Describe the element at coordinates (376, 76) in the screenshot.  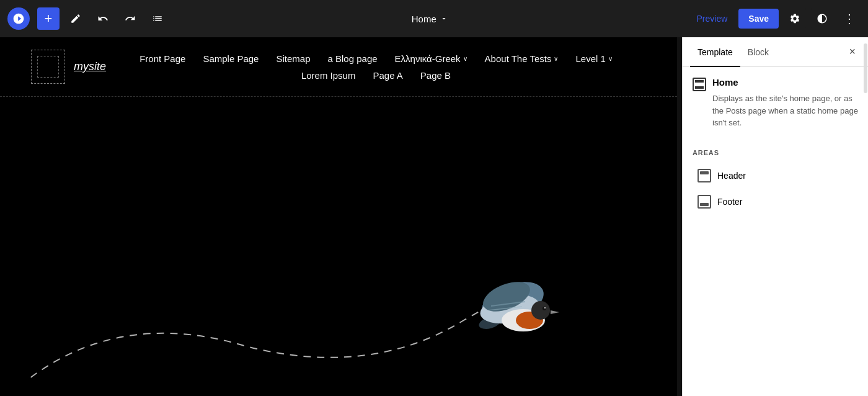
I see `nav-row-2: Lorem Ipsum Page A Page B` at that location.